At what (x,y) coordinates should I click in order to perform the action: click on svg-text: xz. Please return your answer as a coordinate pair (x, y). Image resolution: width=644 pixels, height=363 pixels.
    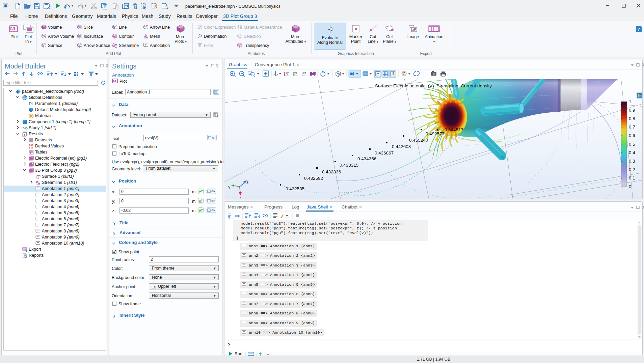
    Looking at the image, I should click on (305, 73).